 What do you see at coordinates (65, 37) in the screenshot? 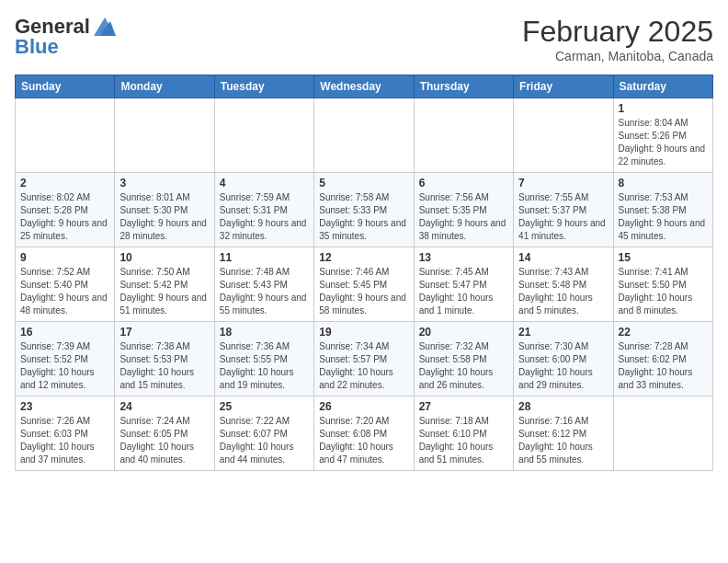
I see `logo: General Blue` at bounding box center [65, 37].